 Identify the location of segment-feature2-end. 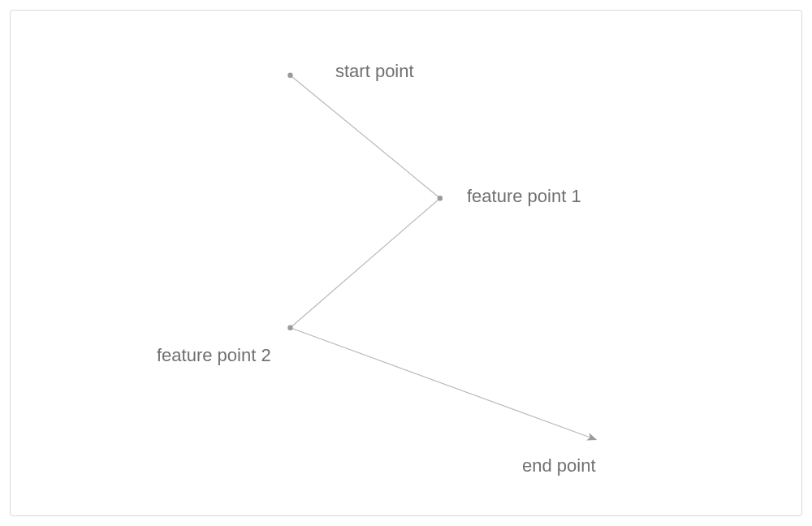
(443, 384).